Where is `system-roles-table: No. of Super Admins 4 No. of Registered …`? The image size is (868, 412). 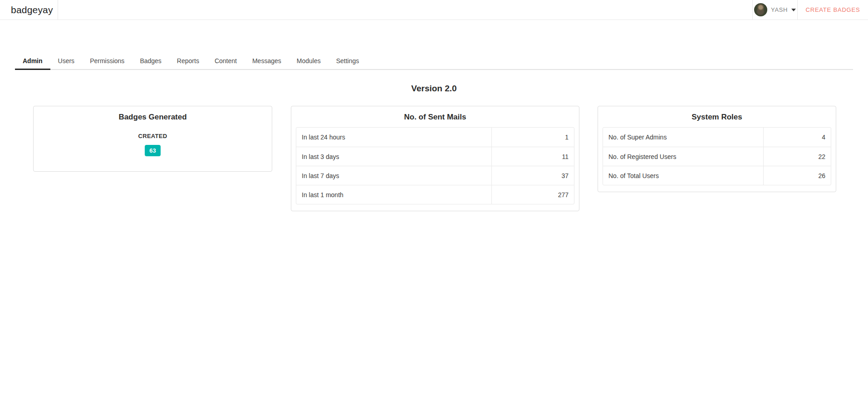 system-roles-table: No. of Super Admins 4 No. of Registered … is located at coordinates (717, 156).